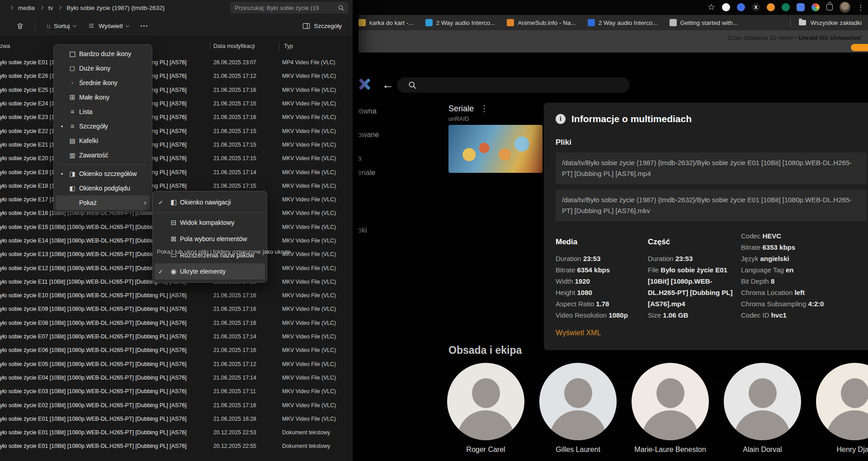 Image resolution: width=868 pixels, height=461 pixels. I want to click on server-name: unRAID, so click(459, 119).